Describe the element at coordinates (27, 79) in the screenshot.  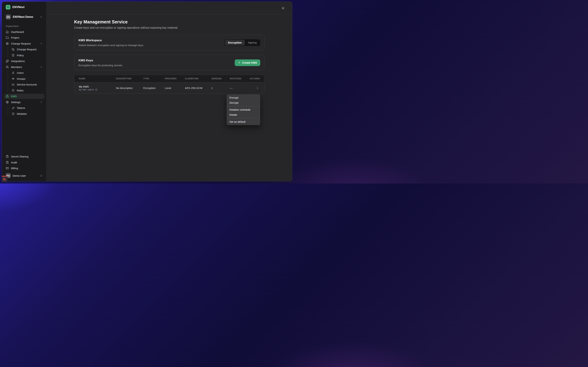
I see `sidebar-item-groups: Groups` at that location.